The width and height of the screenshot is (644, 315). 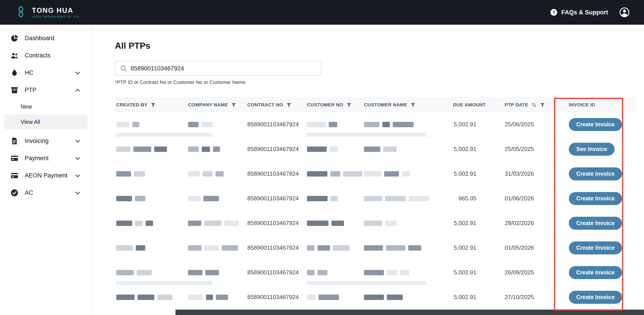 I want to click on column-header-customer_no: CUSTOMER NO, so click(x=334, y=105).